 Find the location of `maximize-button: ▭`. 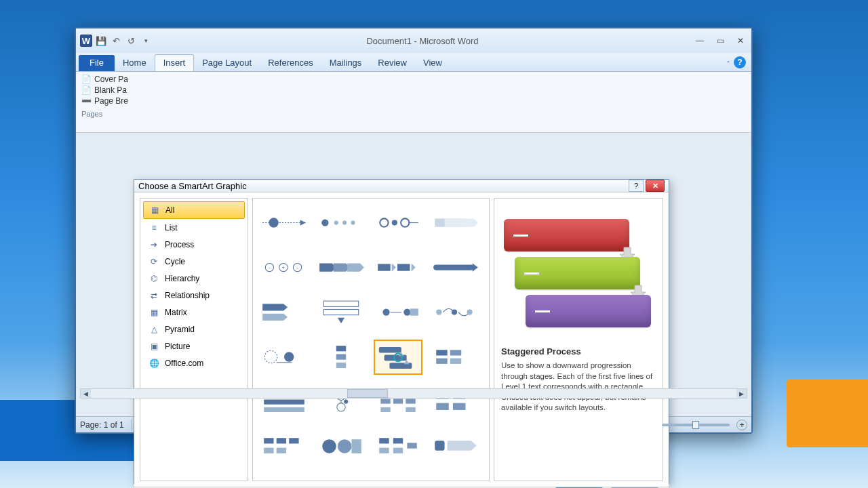

maximize-button: ▭ is located at coordinates (720, 41).